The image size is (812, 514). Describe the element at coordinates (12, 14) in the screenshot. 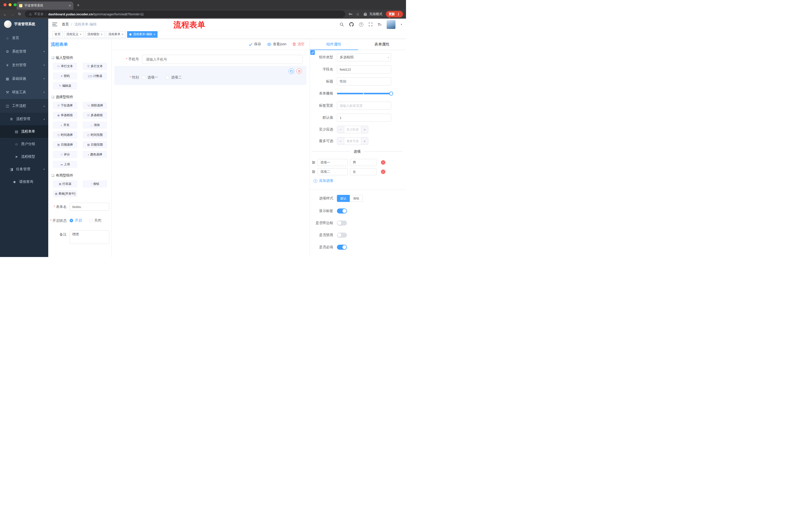

I see `forward-icon` at that location.